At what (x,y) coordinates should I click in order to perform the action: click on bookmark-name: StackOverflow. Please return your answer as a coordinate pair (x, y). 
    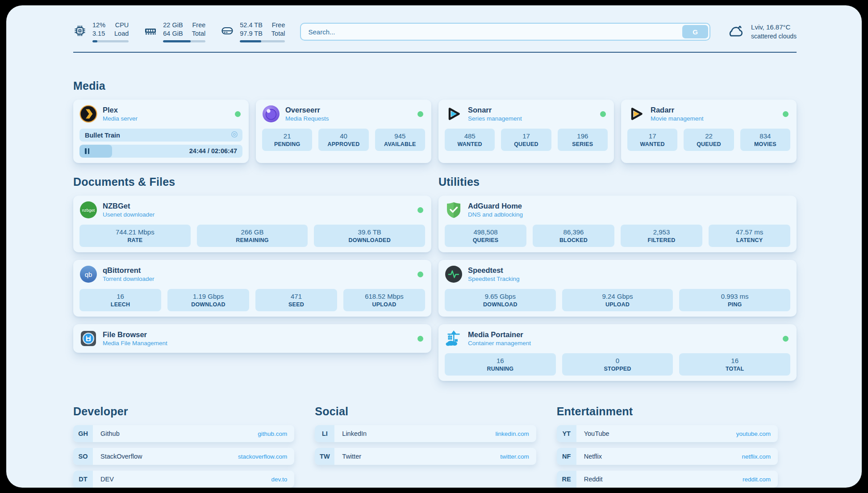
    Looking at the image, I should click on (165, 456).